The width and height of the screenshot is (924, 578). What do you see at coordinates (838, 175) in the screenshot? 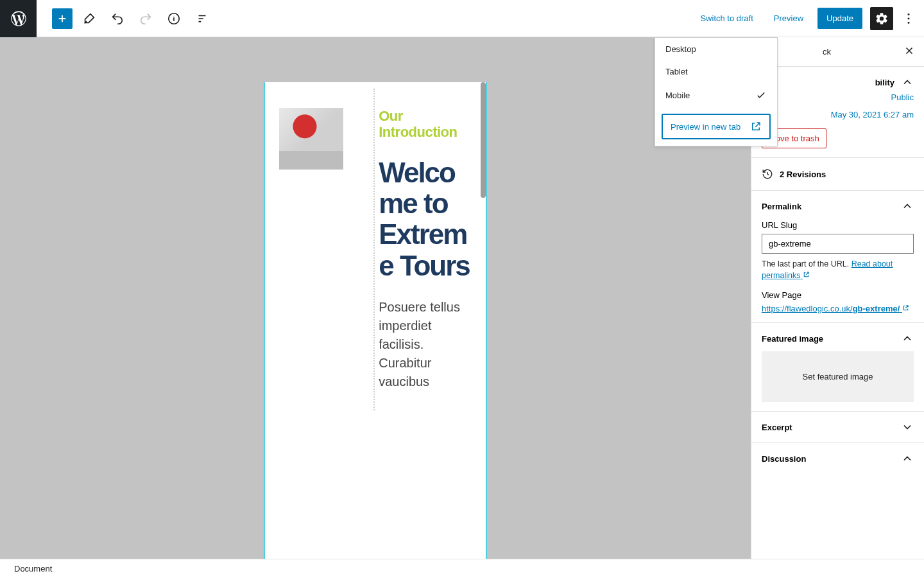
I see `revisions-row: 2 Revisions` at bounding box center [838, 175].